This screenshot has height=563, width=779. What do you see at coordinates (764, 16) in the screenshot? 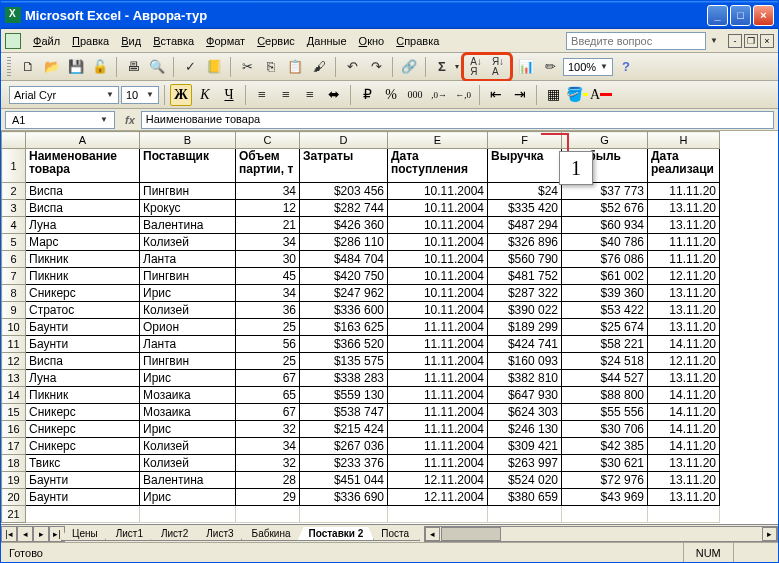
I see `close-button: ×` at bounding box center [764, 16].